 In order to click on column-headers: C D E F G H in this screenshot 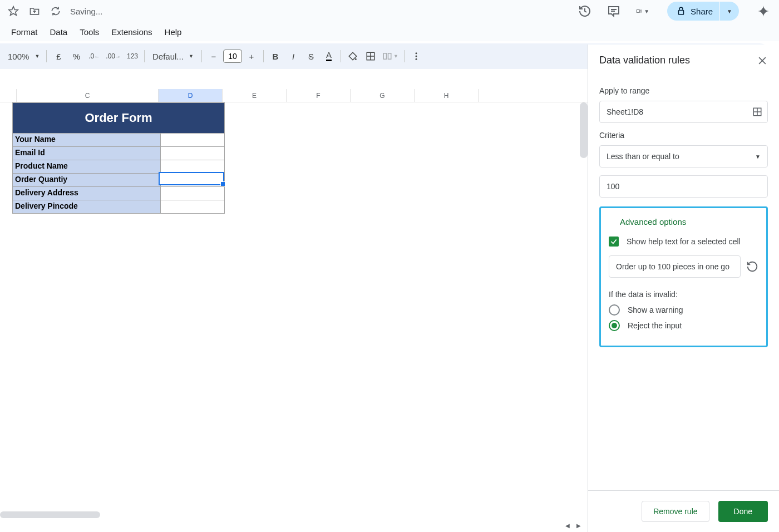, I will do `click(294, 96)`.